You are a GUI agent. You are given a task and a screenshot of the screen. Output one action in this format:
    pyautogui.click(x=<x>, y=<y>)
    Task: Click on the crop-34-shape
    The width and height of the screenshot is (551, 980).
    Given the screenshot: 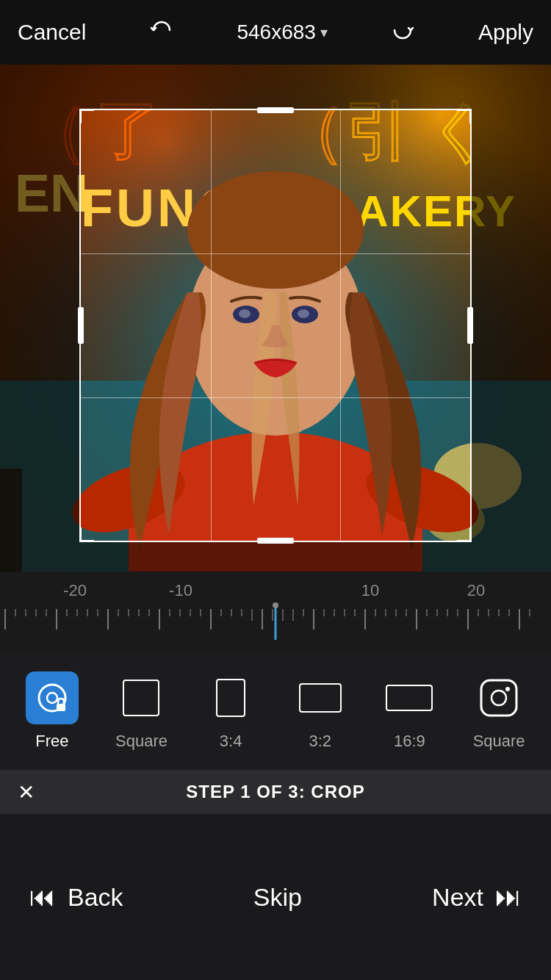 What is the action you would take?
    pyautogui.click(x=231, y=698)
    